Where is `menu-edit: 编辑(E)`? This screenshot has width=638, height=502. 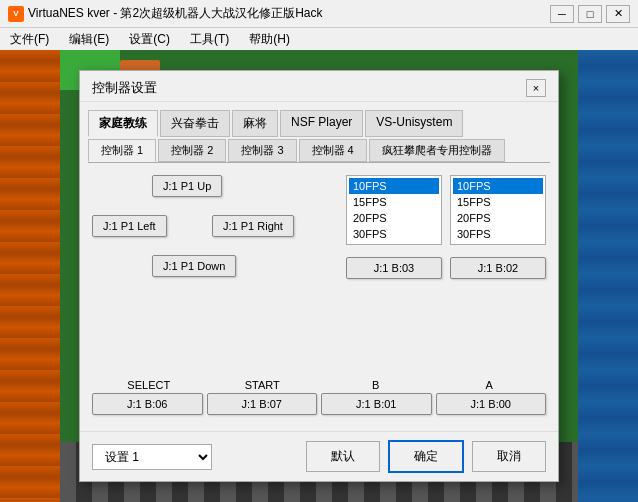 menu-edit: 编辑(E) is located at coordinates (89, 40).